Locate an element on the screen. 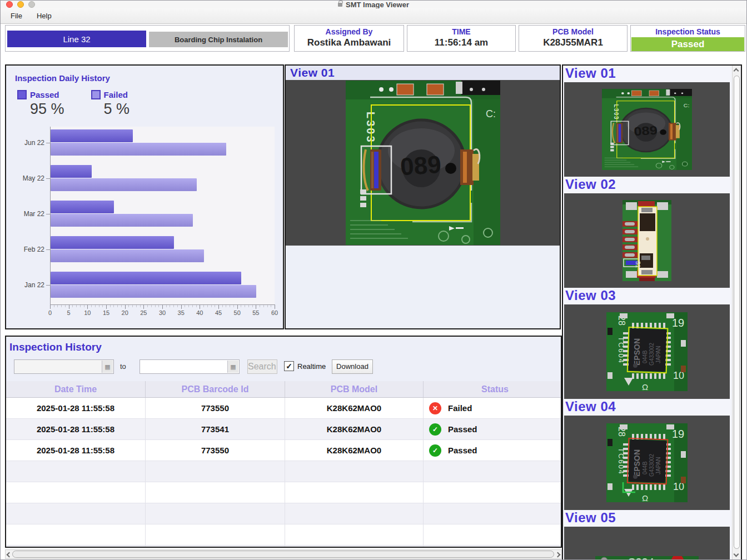  chart-x-tick-label: 30 is located at coordinates (162, 313).